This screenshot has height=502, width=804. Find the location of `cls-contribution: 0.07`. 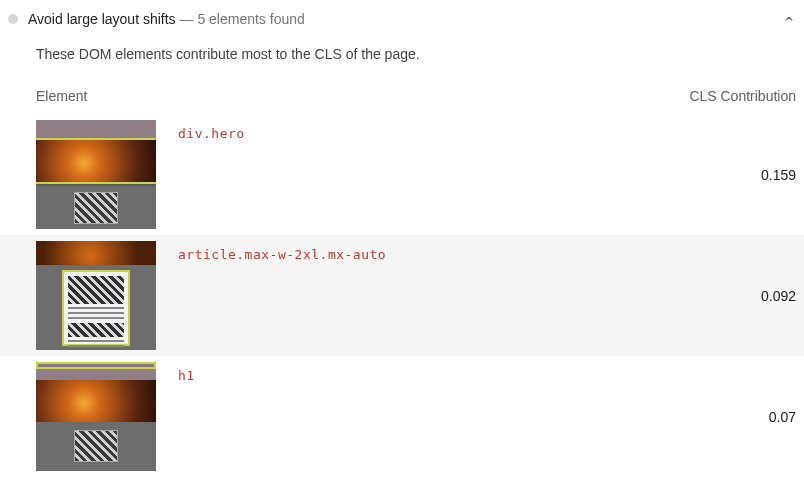

cls-contribution: 0.07 is located at coordinates (761, 417).